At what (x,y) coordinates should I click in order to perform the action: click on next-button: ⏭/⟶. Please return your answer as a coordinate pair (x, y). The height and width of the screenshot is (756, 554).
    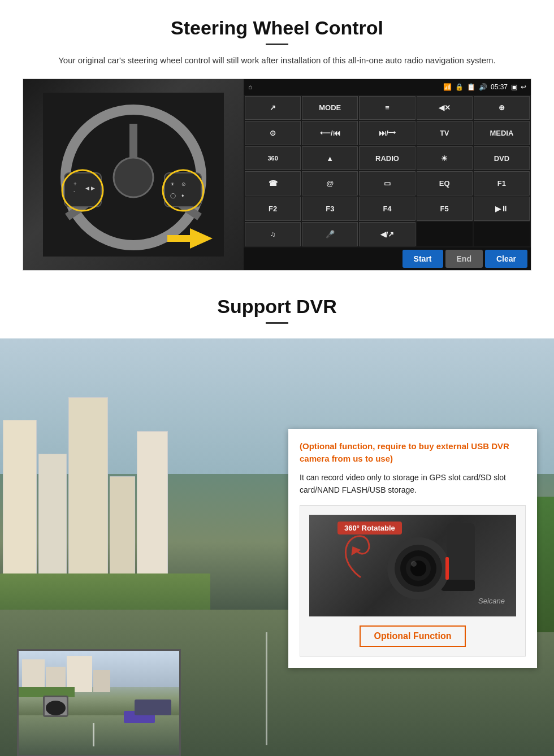
    Looking at the image, I should click on (387, 133).